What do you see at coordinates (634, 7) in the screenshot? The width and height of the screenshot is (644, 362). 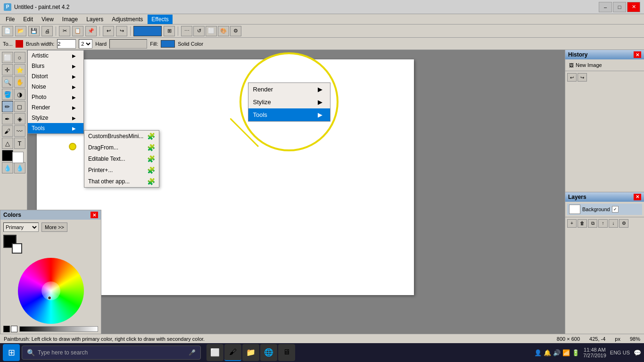 I see `close-button: ✕` at bounding box center [634, 7].